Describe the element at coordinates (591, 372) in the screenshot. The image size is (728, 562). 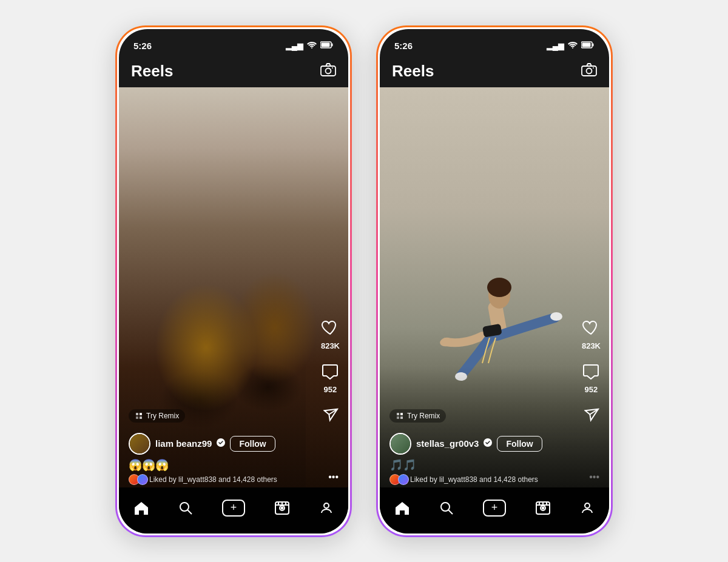
I see `action-buttons-2: 823K 952` at that location.